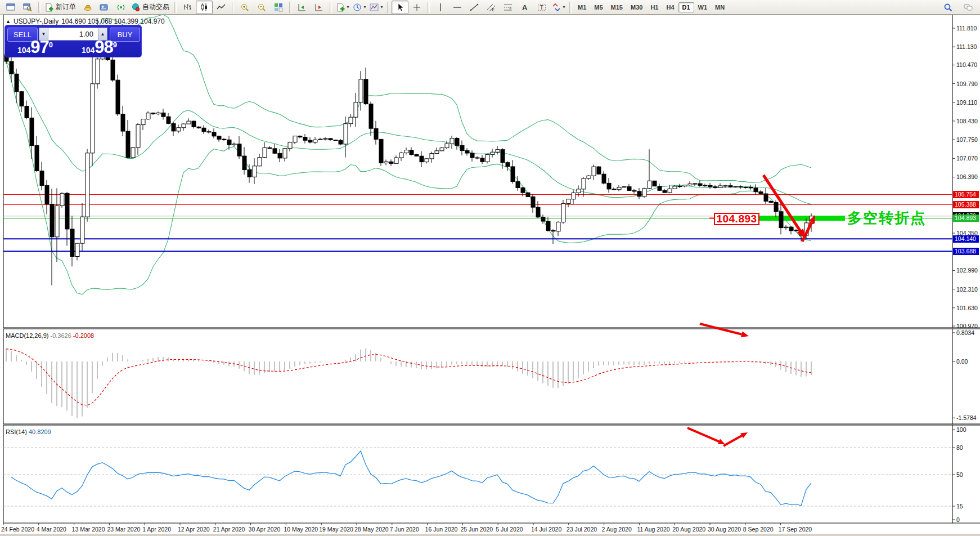  I want to click on timeframe-h1: H1, so click(654, 7).